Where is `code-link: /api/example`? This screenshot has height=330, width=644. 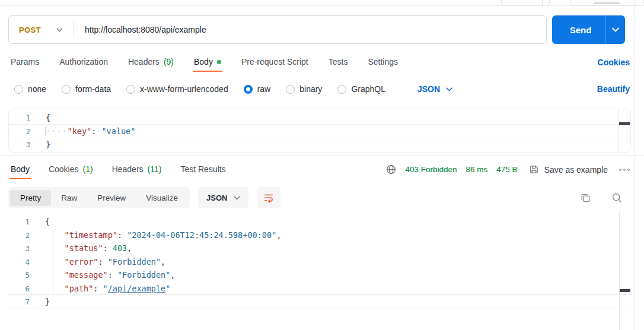 code-link: /api/example is located at coordinates (137, 288).